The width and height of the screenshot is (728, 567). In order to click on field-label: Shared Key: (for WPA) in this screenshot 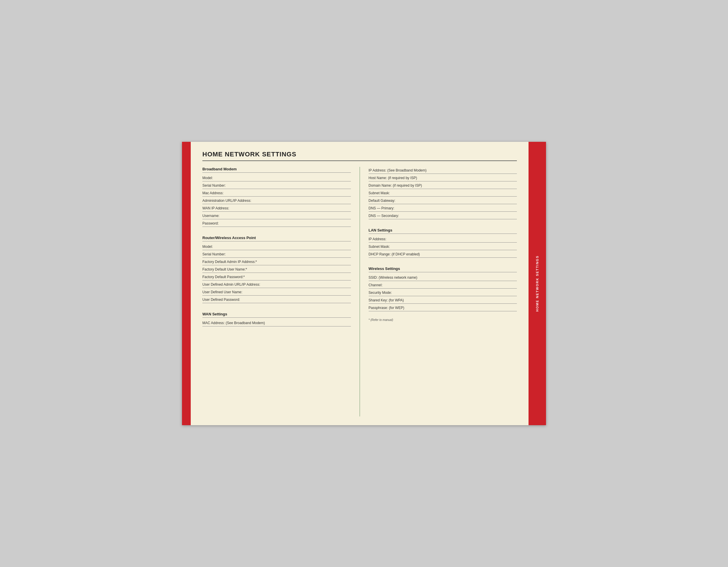, I will do `click(386, 301)`.